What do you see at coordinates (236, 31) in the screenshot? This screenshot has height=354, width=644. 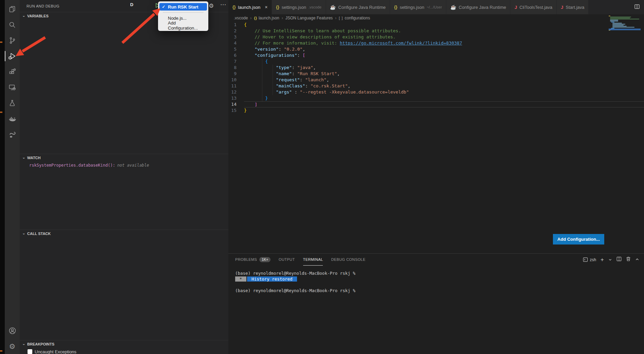 I see `line-number: 2` at bounding box center [236, 31].